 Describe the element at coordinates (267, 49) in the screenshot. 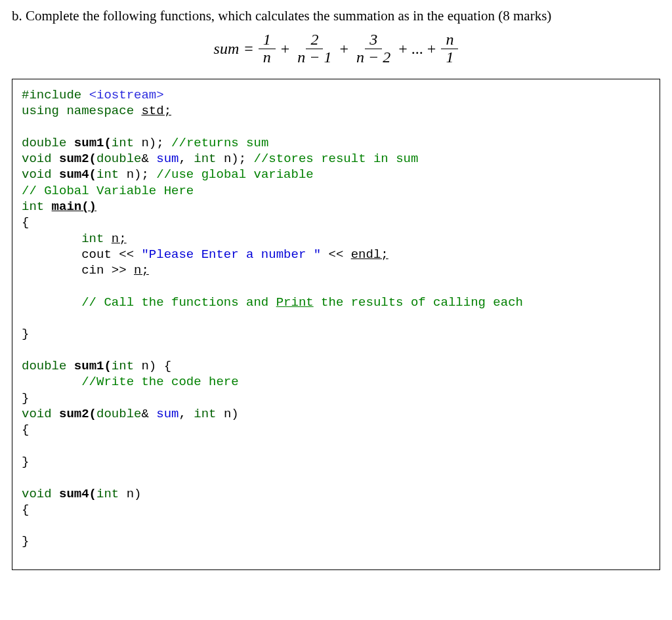

I see `eq-term-1: 1 n` at that location.